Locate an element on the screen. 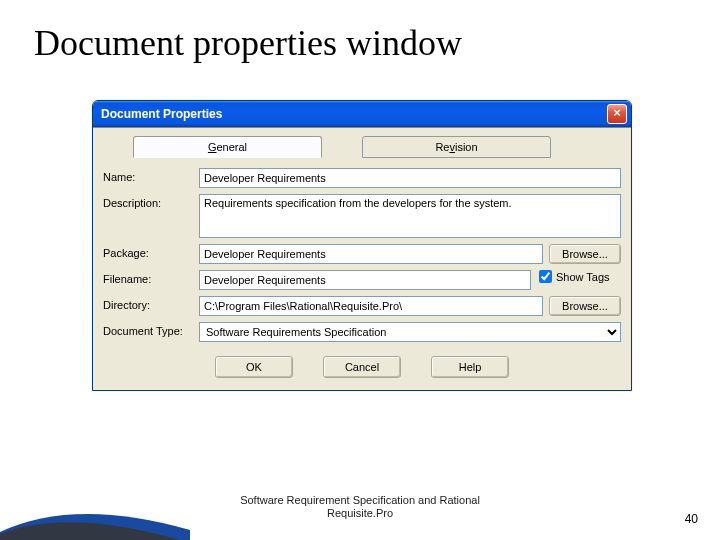 This screenshot has width=720, height=540. titlebar-text: Document Properties is located at coordinates (354, 114).